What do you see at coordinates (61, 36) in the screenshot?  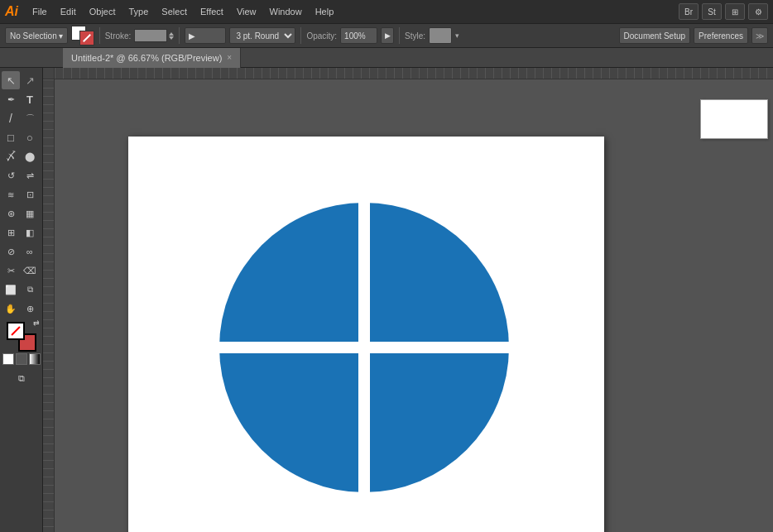 I see `dropdown-arrow-icon: ▾` at bounding box center [61, 36].